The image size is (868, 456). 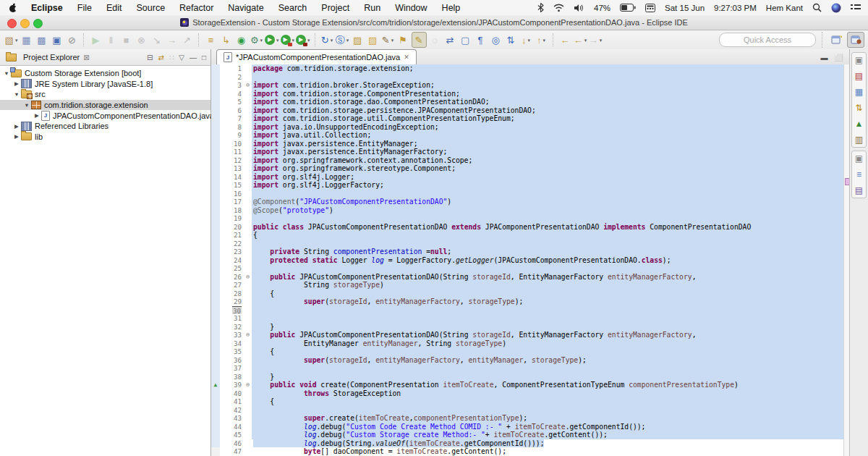 I want to click on templates-icon: ▥, so click(x=859, y=140).